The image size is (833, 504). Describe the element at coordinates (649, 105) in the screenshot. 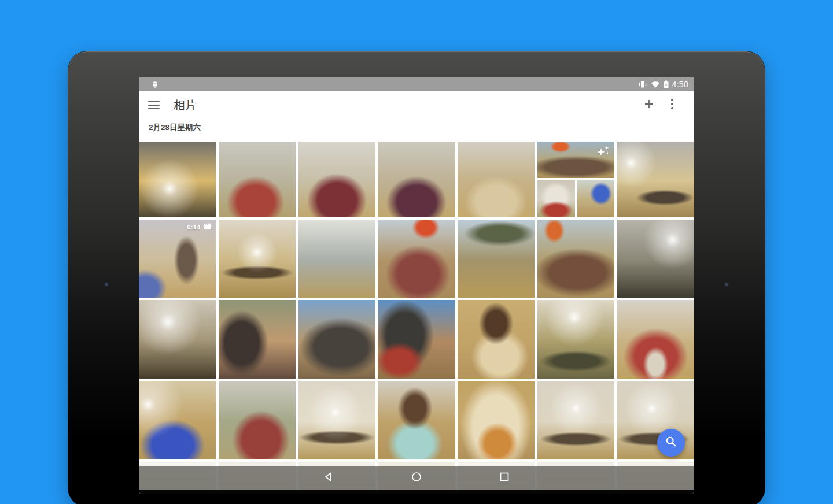

I see `add-icon` at that location.